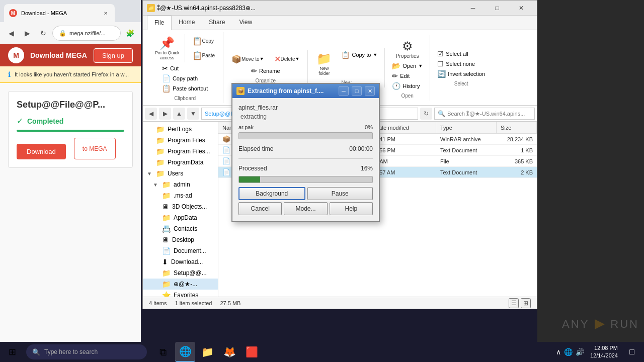 The image size is (644, 362). I want to click on nav-label: ⊕@★-..., so click(185, 284).